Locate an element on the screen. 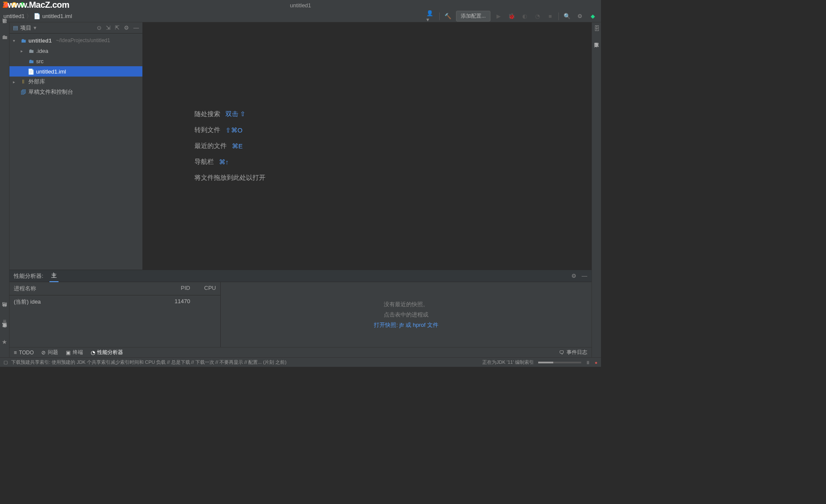 This screenshot has height=504, width=826. titlebar: untitled1 is located at coordinates (300, 5).